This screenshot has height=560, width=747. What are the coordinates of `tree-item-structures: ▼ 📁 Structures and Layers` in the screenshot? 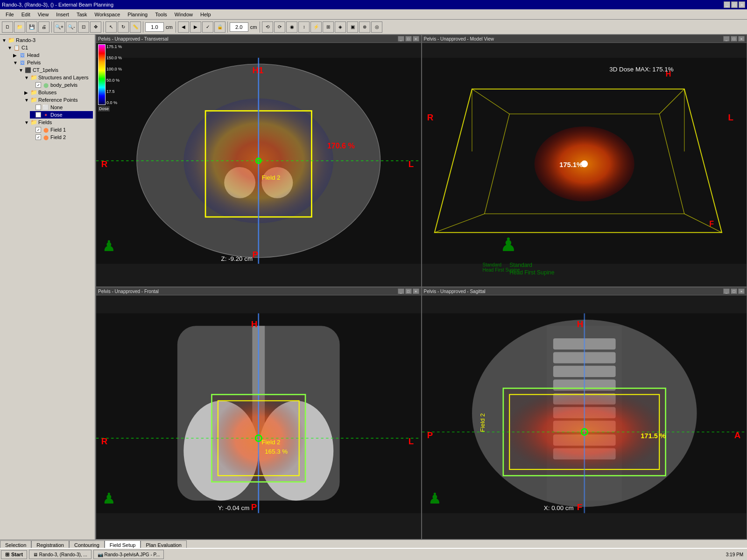 It's located at (59, 77).